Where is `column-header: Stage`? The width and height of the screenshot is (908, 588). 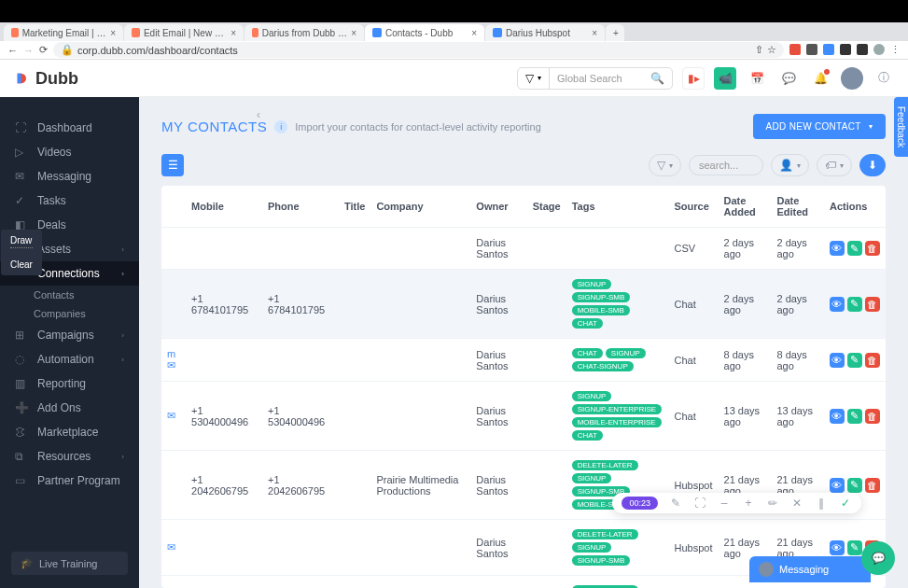
column-header: Stage is located at coordinates (547, 207).